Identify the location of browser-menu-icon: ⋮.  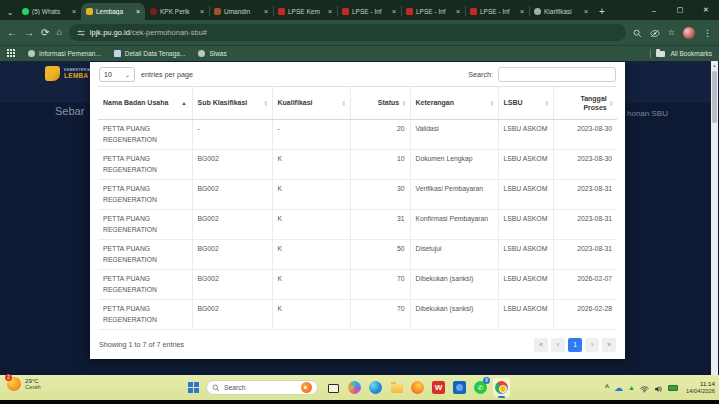
(708, 33).